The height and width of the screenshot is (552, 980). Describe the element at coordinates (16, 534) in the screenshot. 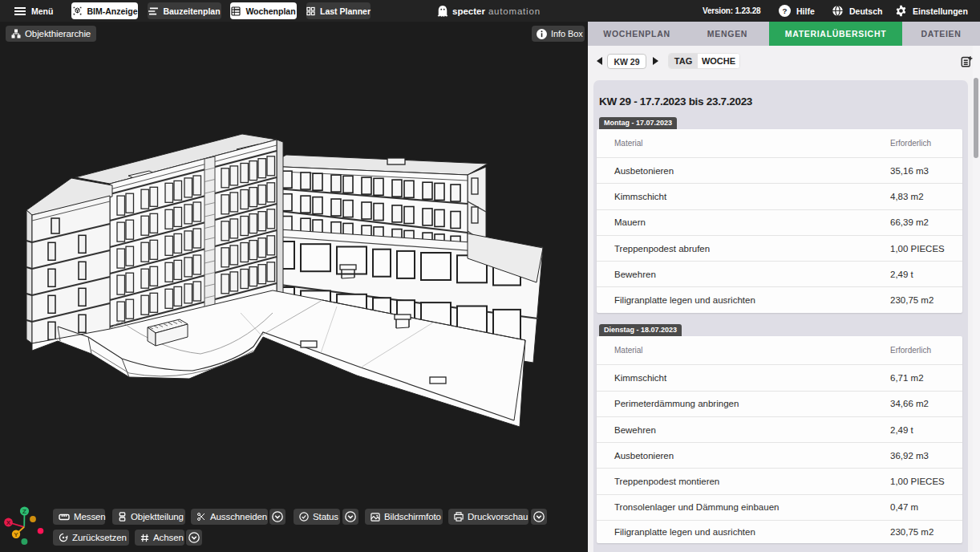

I see `svg-text: Y` at that location.